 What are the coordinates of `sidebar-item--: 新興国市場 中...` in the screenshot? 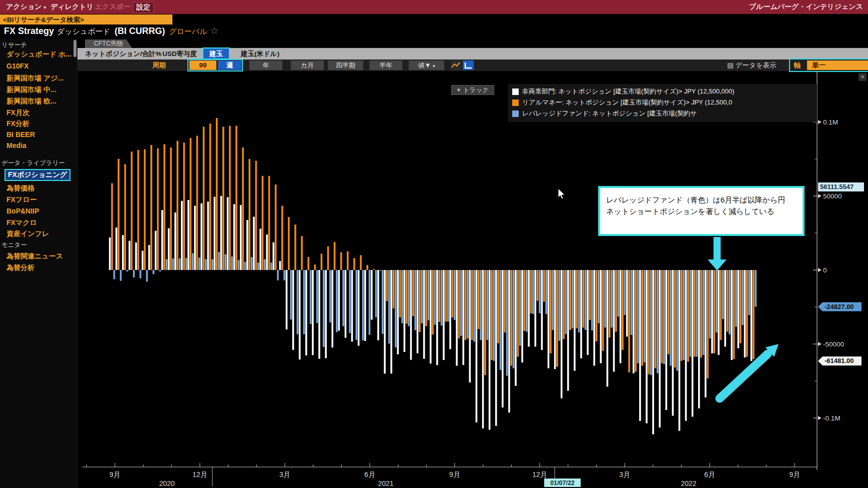 It's located at (31, 90).